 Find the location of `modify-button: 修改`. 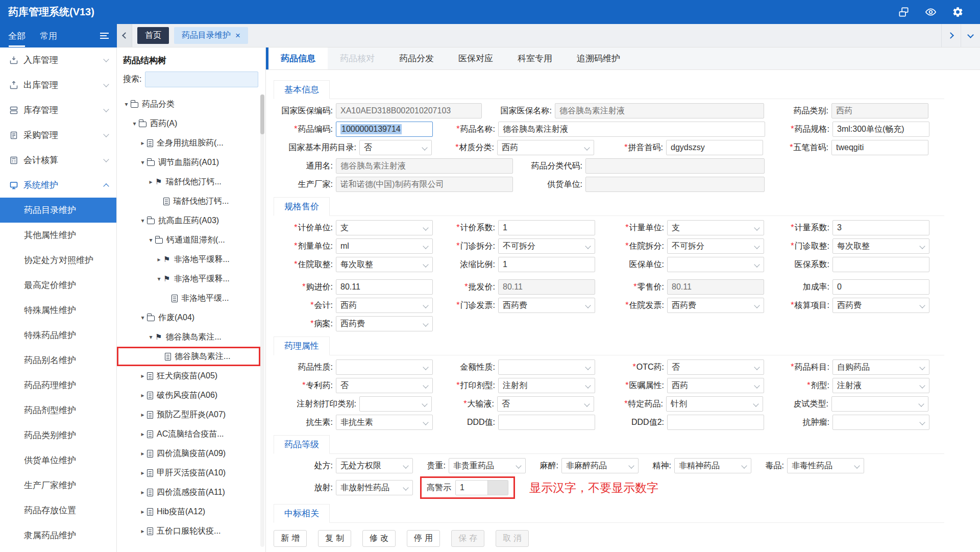

modify-button: 修改 is located at coordinates (379, 538).